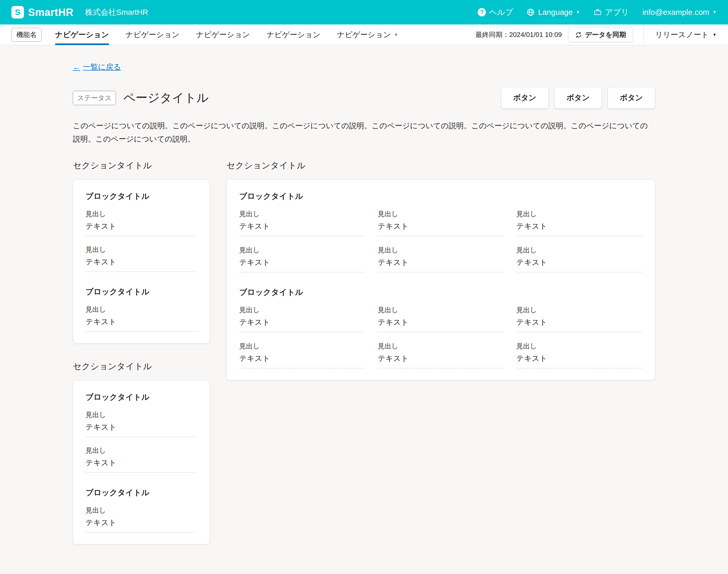 This screenshot has height=574, width=728. I want to click on globe-icon, so click(531, 12).